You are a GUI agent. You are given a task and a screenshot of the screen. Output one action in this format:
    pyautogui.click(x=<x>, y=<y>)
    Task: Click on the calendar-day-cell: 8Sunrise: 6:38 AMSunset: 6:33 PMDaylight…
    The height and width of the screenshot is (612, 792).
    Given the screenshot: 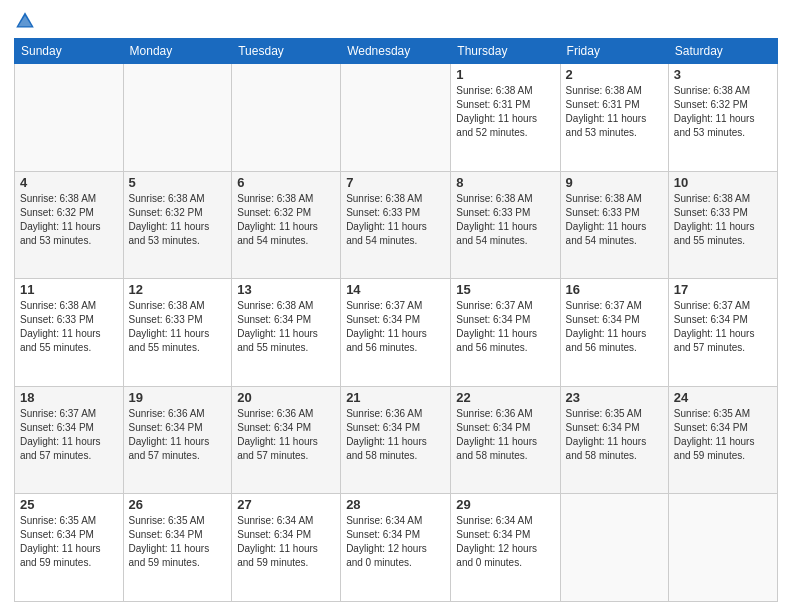 What is the action you would take?
    pyautogui.click(x=506, y=225)
    